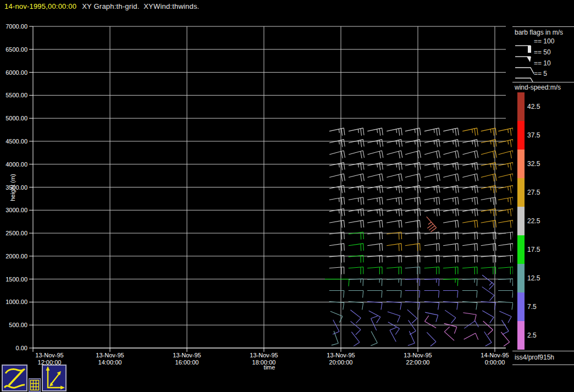  What do you see at coordinates (16, 118) in the screenshot?
I see `y-tick-label: 5000.00` at bounding box center [16, 118].